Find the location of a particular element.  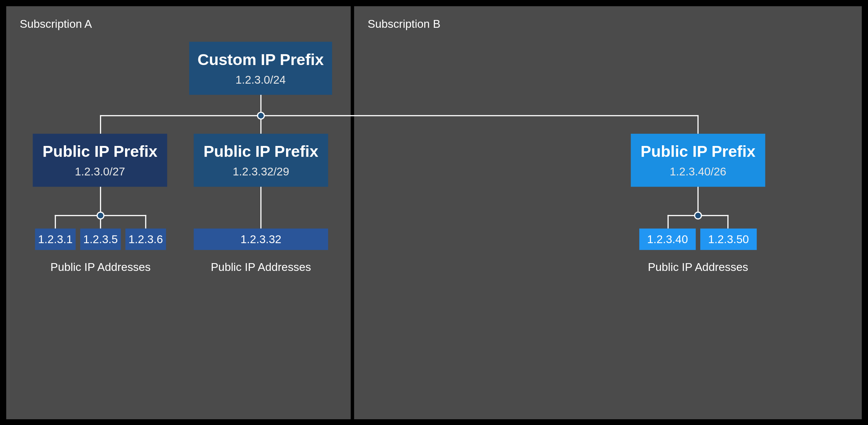

public-ip-prefix-3-box: Public IP Prefix 1.2.3.40/26 is located at coordinates (698, 161).